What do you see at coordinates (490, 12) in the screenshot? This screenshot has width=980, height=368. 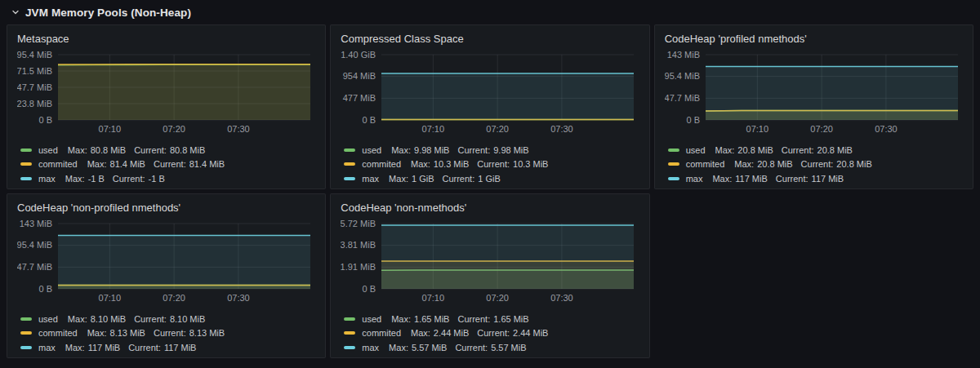 I see `dashboard-row-header: JVM Memory Pools (Non-Heap)` at bounding box center [490, 12].